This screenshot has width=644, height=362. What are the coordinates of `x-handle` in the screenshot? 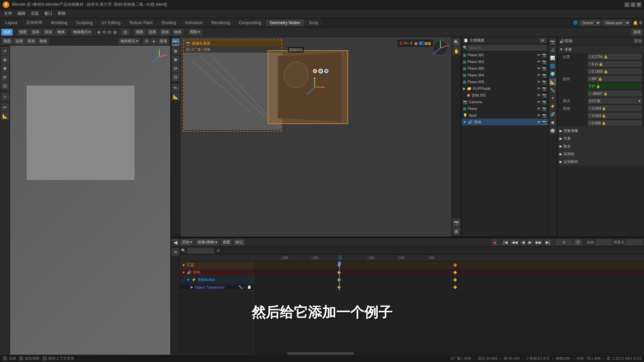 It's located at (315, 71).